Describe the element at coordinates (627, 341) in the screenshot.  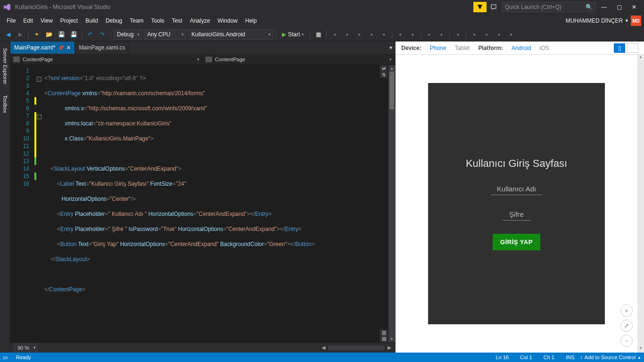
I see `zoom-out-icon: －` at that location.